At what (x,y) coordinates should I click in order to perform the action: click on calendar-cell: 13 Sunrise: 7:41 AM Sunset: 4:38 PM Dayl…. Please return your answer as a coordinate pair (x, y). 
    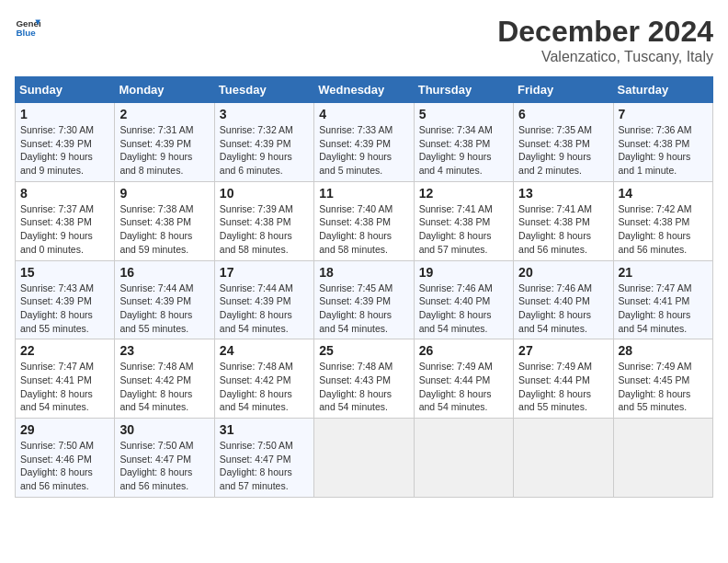
    Looking at the image, I should click on (563, 221).